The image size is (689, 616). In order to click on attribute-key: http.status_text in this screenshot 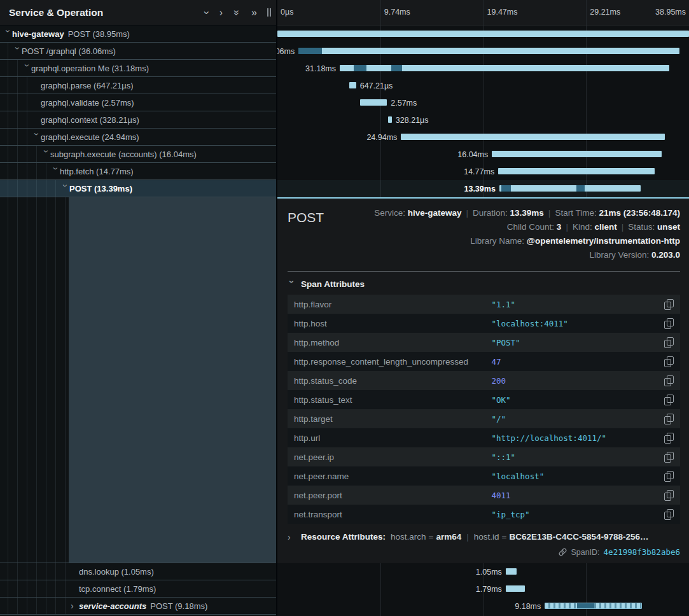, I will do `click(393, 400)`.